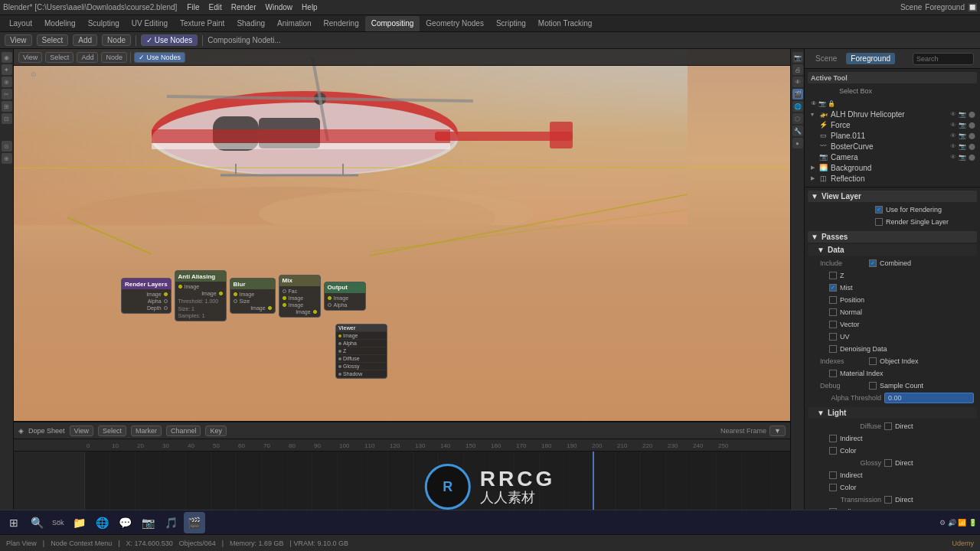 The width and height of the screenshot is (980, 551). What do you see at coordinates (146, 295) in the screenshot?
I see `node-render-layers: Render Layers Image Alpha Dept` at bounding box center [146, 295].